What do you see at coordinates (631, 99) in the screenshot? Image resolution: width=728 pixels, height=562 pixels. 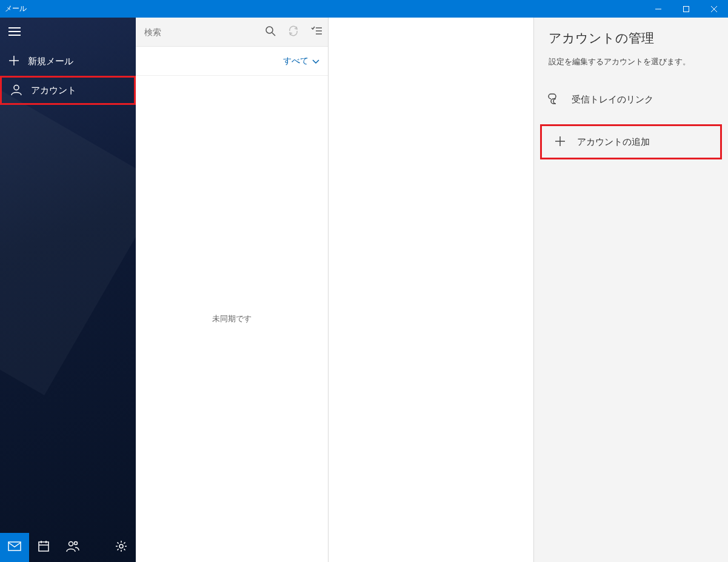 I see `link-inboxes-button: 受信トレイのリンク` at bounding box center [631, 99].